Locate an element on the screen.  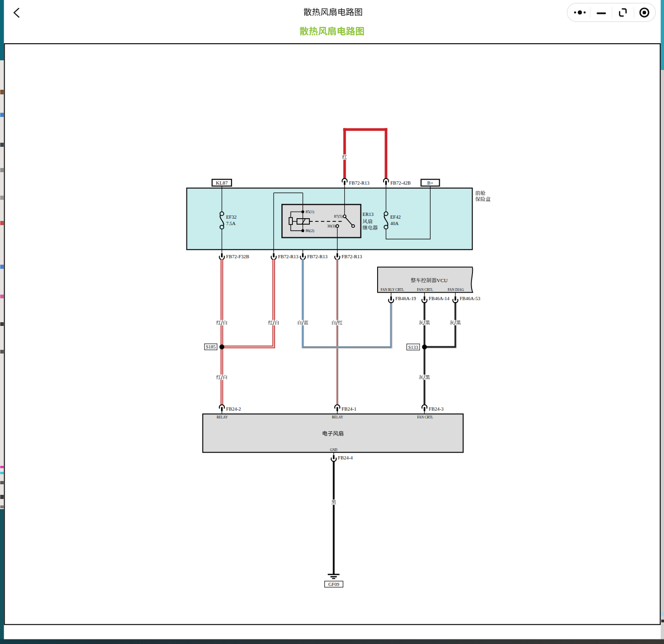
svg-text: FB24-2 is located at coordinates (233, 409).